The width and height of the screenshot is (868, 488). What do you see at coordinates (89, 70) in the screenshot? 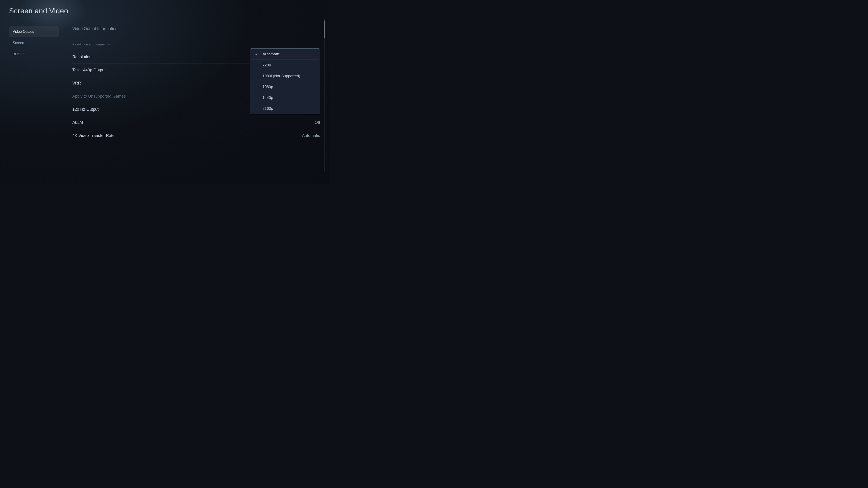
I see `test-1440p-label: Test 1440p Output` at bounding box center [89, 70].